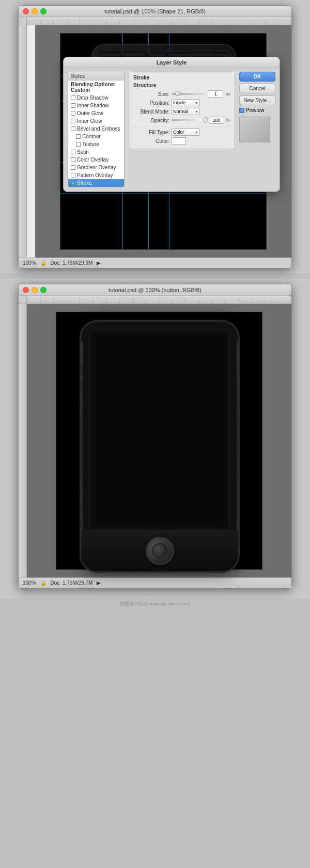  Describe the element at coordinates (26, 11) in the screenshot. I see `close-button` at that location.